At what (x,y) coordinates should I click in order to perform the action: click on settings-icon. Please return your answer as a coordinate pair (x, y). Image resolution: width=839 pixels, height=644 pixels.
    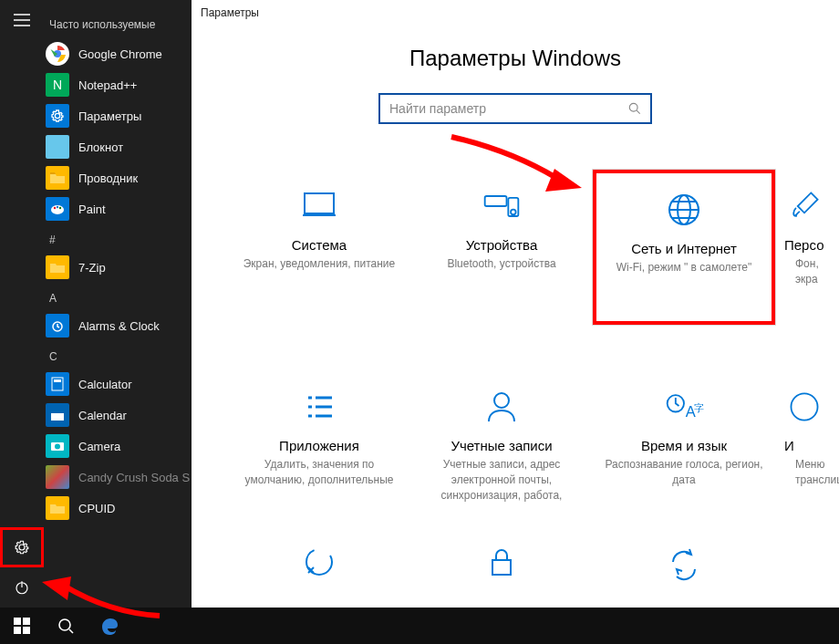
    Looking at the image, I should click on (22, 547).